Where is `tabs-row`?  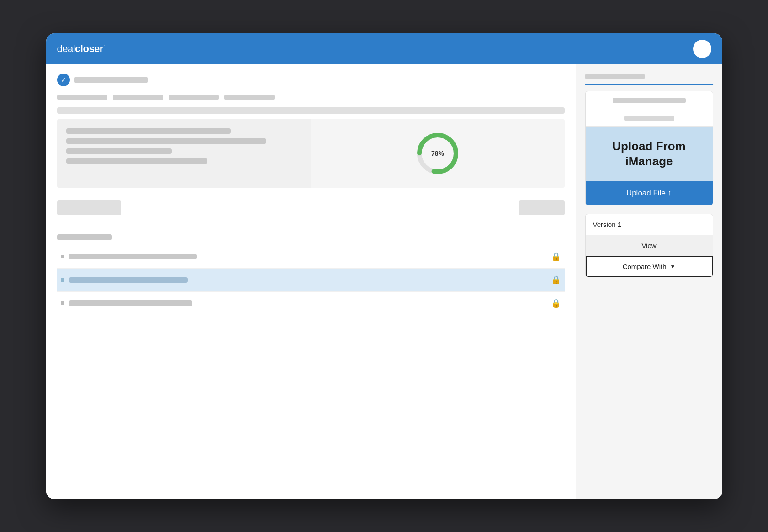
tabs-row is located at coordinates (311, 97).